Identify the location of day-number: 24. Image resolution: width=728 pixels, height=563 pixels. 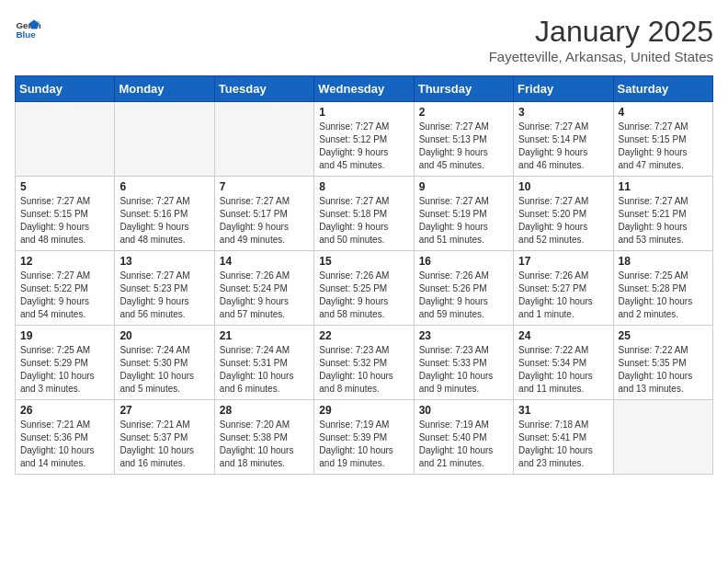
(563, 336).